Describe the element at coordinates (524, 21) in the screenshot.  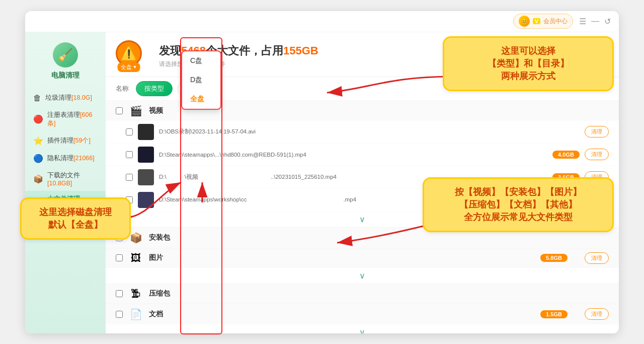
I see `avatar-emoji: 😊` at that location.